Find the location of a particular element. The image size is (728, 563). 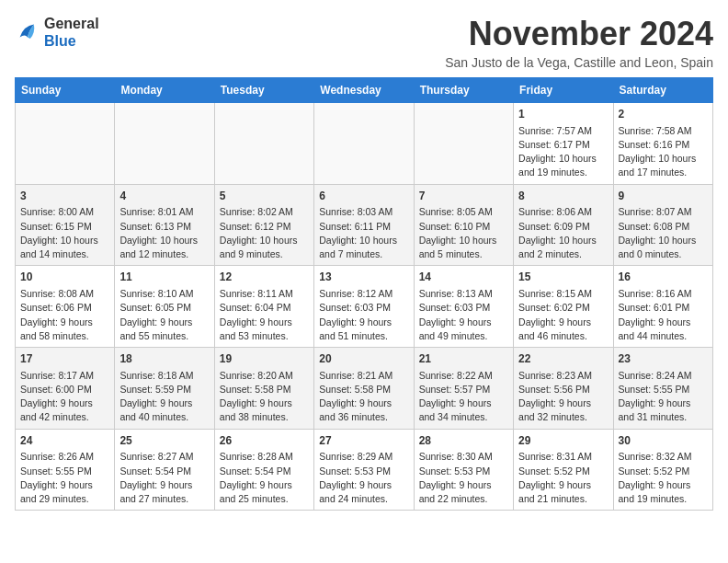

calendar-cell: 10Sunrise: 8:08 AM Sunset: 6:06 PM Dayli… is located at coordinates (65, 307).